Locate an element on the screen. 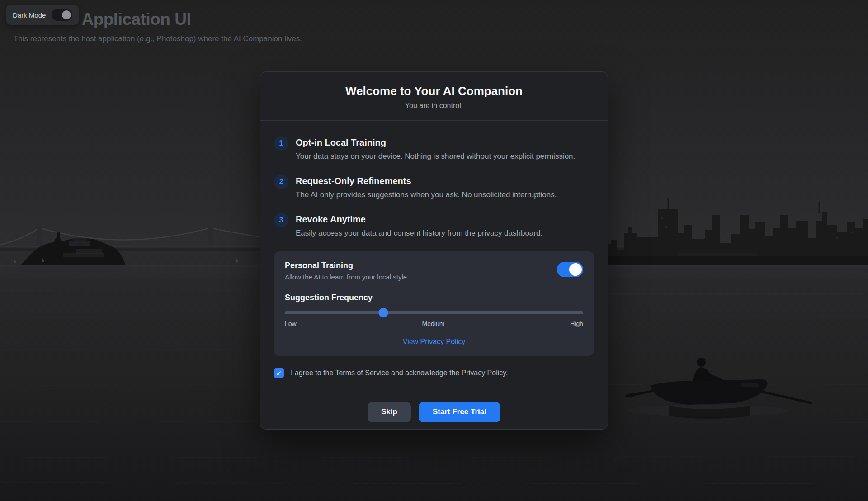  dark-mode-toggle is located at coordinates (62, 15).